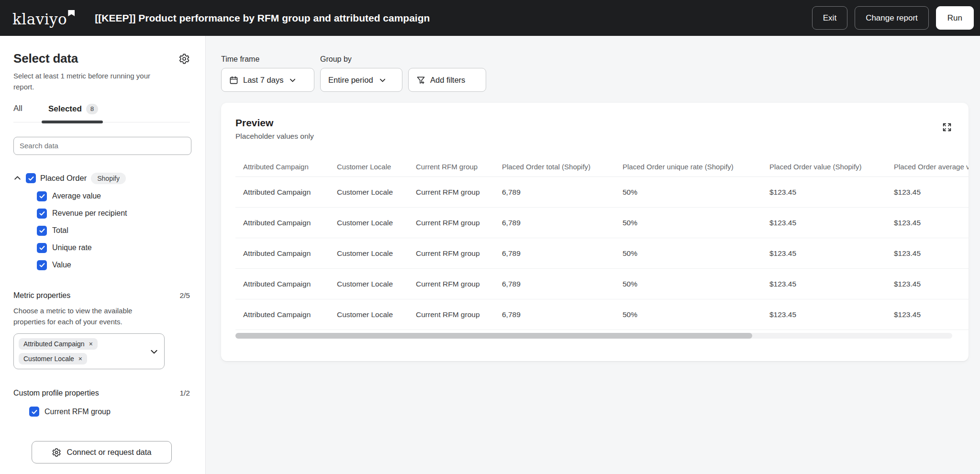  Describe the element at coordinates (101, 178) in the screenshot. I see `metric-group-row: Placed Order Shopify` at that location.